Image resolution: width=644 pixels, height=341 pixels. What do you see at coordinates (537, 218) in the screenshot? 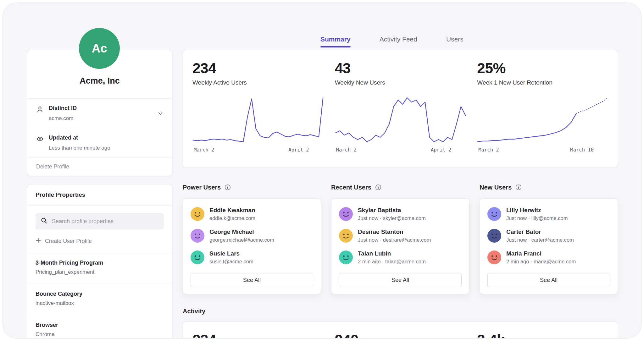
I see `user-subtitle: Just now · lilly@acme.com` at bounding box center [537, 218].